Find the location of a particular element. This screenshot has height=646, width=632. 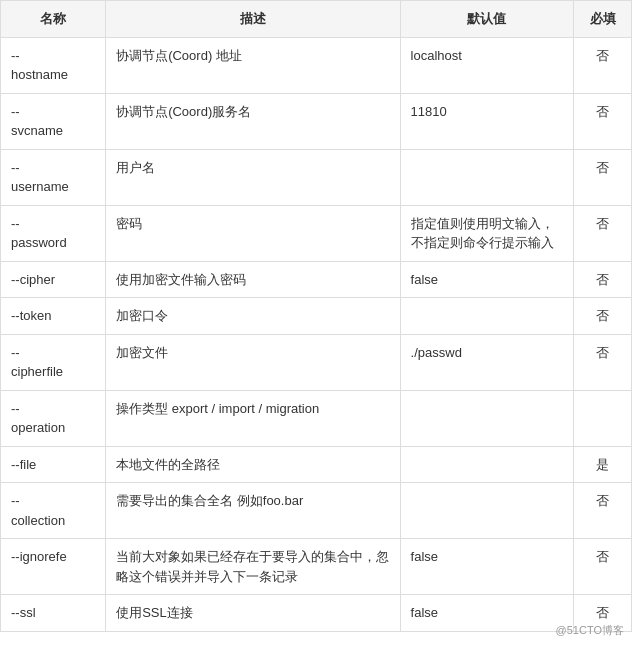

cell-name: -- operation is located at coordinates (54, 418).